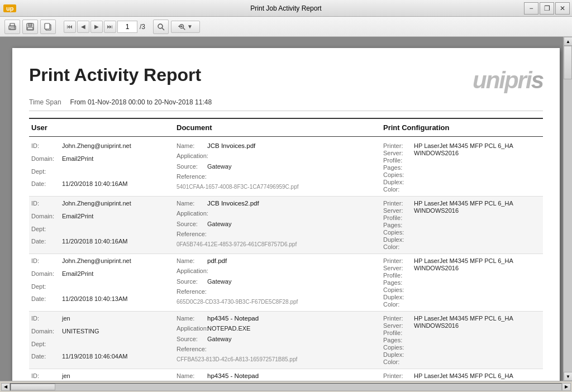  Describe the element at coordinates (547, 8) in the screenshot. I see `restore-button: ❐` at that location.